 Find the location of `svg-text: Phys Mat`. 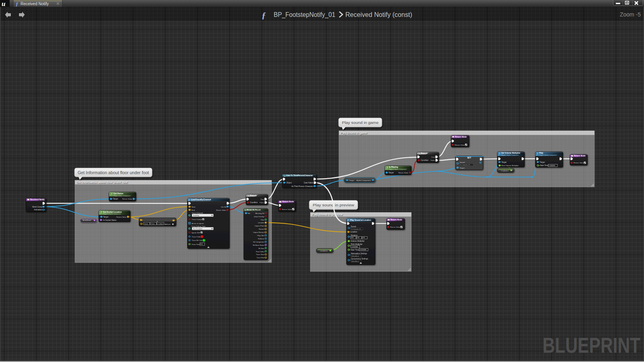

svg-text: Phys Mat is located at coordinates (261, 236).